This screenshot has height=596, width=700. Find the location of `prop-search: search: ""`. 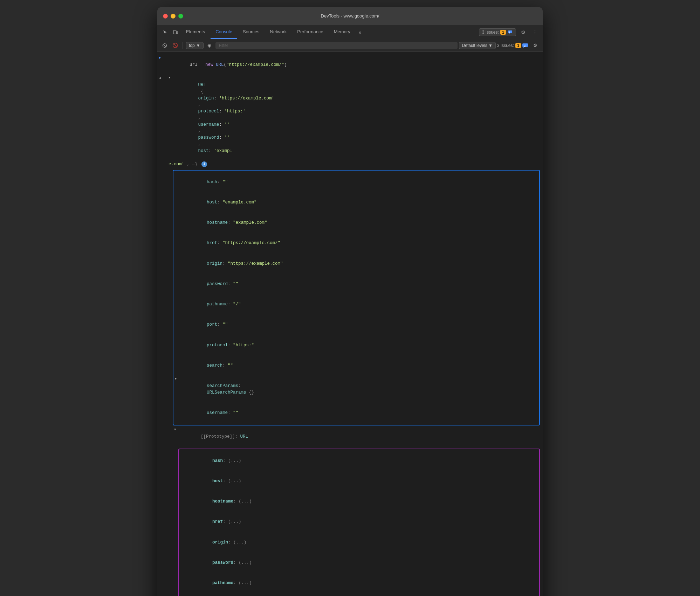

prop-search: search: "" is located at coordinates (356, 366).